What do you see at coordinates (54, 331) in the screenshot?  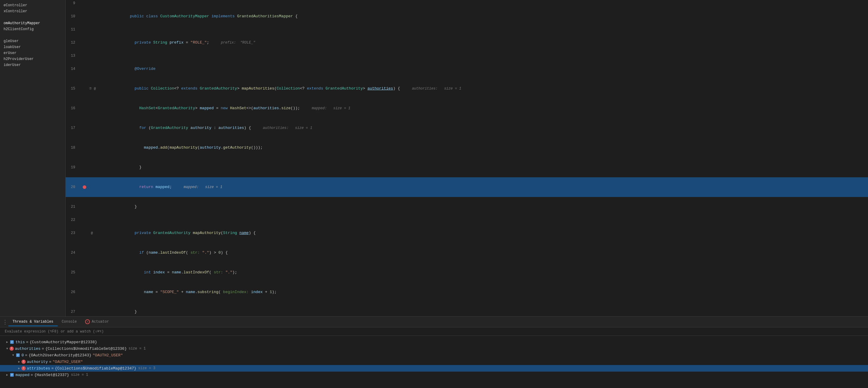 I see `eval-bar-text: Evaluate expression (⌥F8) or add a watch…` at bounding box center [54, 331].